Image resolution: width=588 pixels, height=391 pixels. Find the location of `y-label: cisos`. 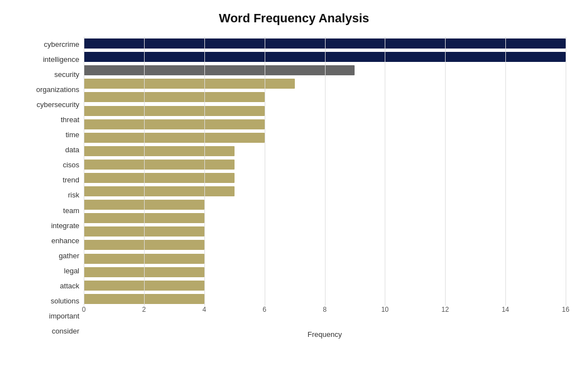

y-label: cisos is located at coordinates (51, 165).